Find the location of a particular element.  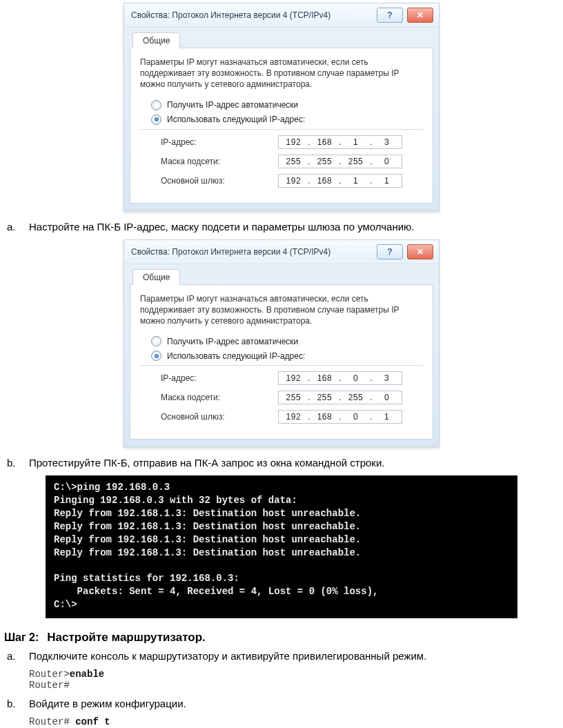

input-ip-address: 192. 168. 1. 3 is located at coordinates (340, 142).